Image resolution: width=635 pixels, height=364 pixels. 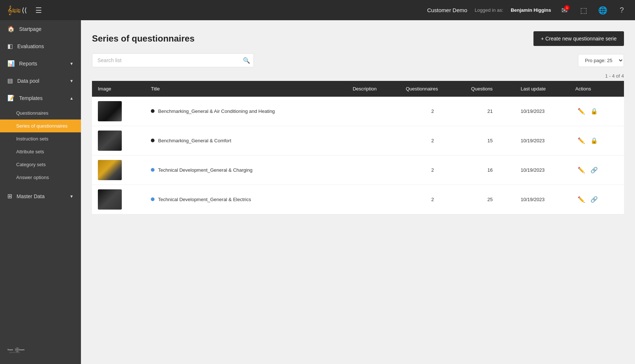 I want to click on cell-questions: 21, so click(x=490, y=111).